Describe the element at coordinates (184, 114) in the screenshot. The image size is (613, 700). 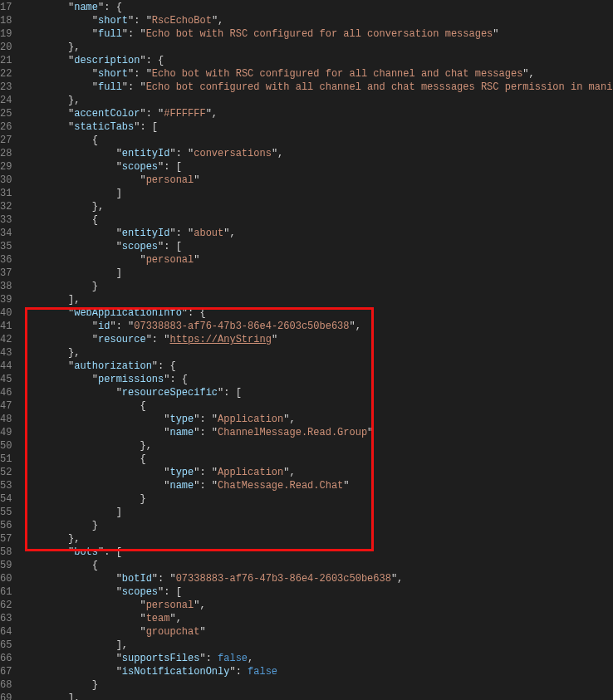
I see `json-string: #FFFFFF` at that location.